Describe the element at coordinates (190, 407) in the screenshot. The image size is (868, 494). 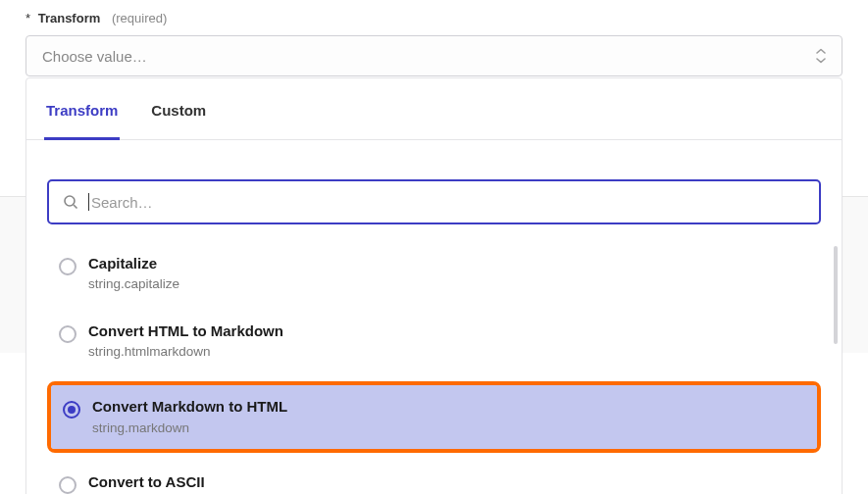
I see `option-title: Convert Markdown to HTML` at that location.